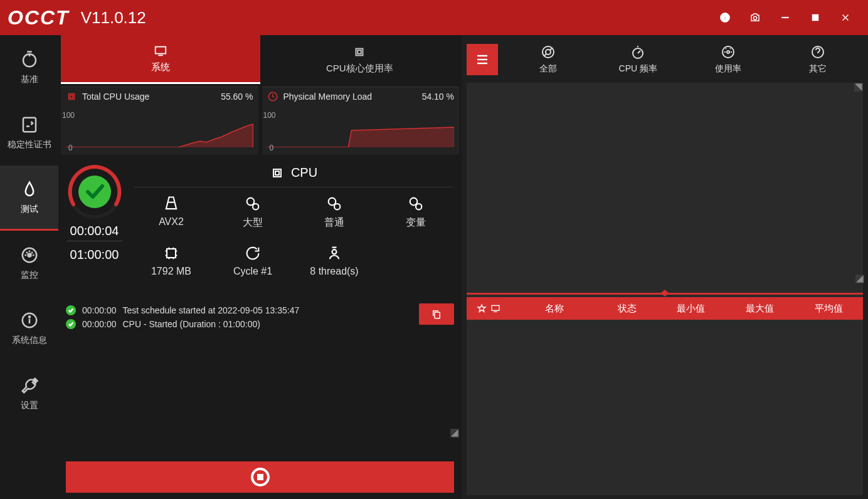 The image size is (868, 499). What do you see at coordinates (114, 18) in the screenshot?
I see `app-version: V11.0.12` at bounding box center [114, 18].